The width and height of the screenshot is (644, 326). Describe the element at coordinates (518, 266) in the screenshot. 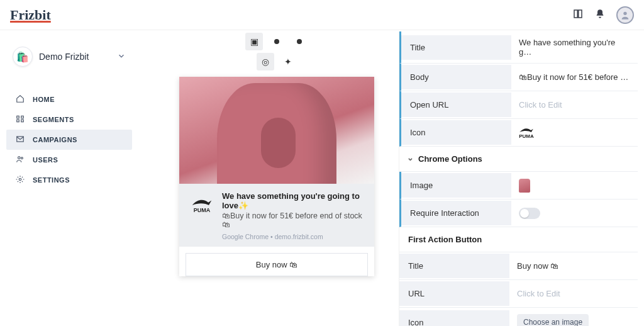

I see `field-action-title: Title Buy now 🛍` at that location.